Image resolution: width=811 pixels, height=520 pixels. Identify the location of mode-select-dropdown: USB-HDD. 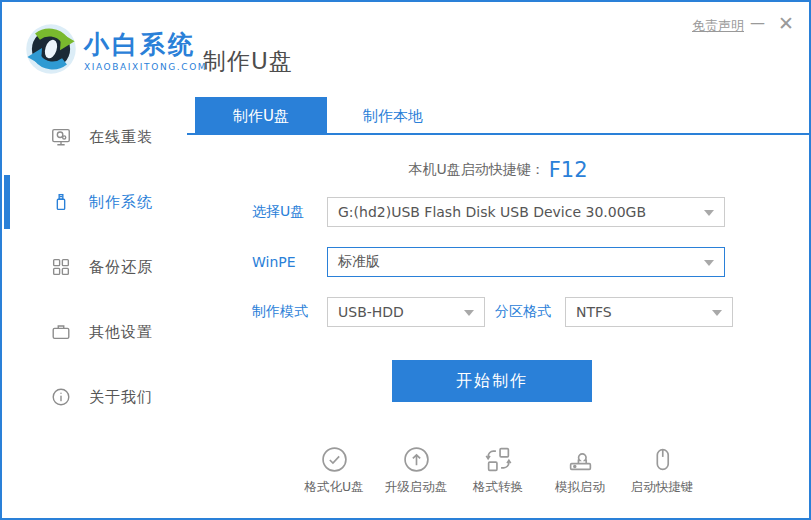
(406, 312).